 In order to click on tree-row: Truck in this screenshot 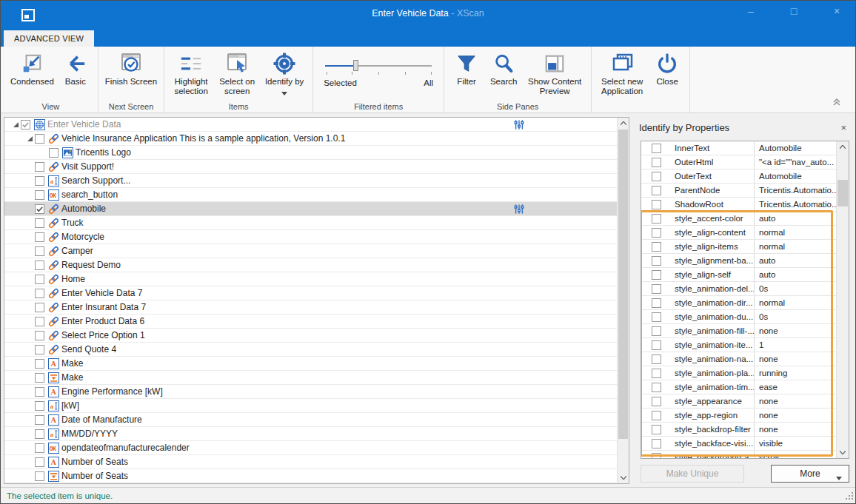, I will do `click(311, 224)`.